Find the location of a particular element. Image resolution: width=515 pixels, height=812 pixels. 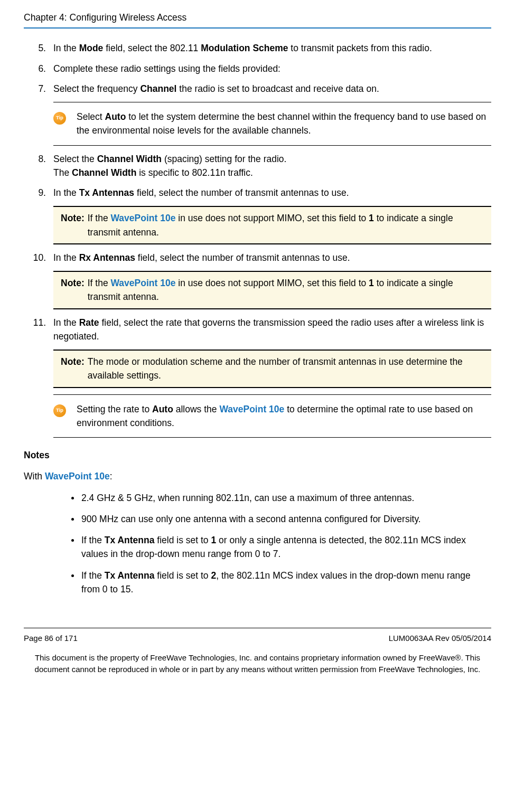

bold: Channel is located at coordinates (158, 89).